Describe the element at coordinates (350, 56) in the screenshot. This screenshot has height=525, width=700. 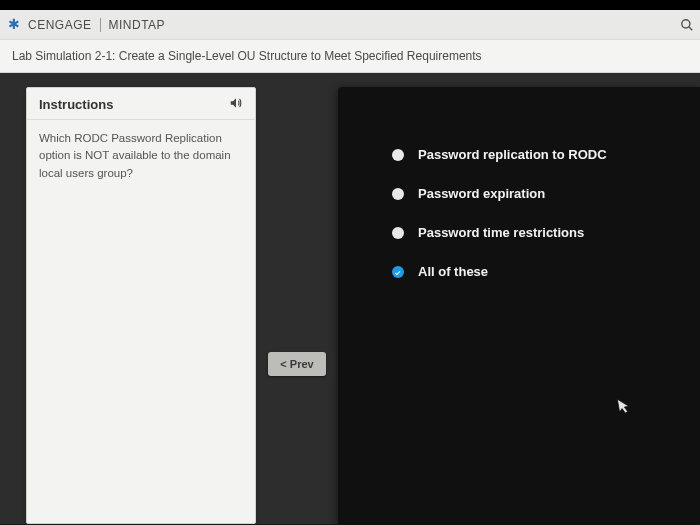
I see `lab-title: Lab Simulation 2-1: Create a Single-Leve…` at that location.